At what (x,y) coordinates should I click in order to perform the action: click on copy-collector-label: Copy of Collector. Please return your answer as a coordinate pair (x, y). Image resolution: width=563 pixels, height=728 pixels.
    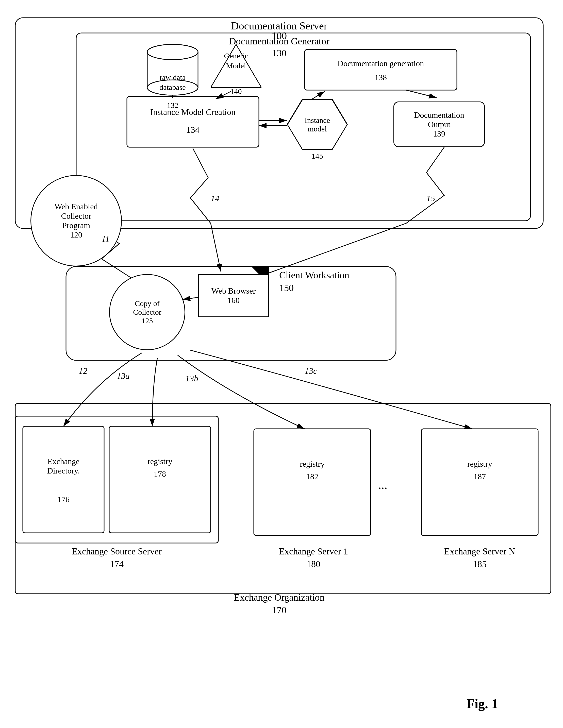
    Looking at the image, I should click on (147, 308).